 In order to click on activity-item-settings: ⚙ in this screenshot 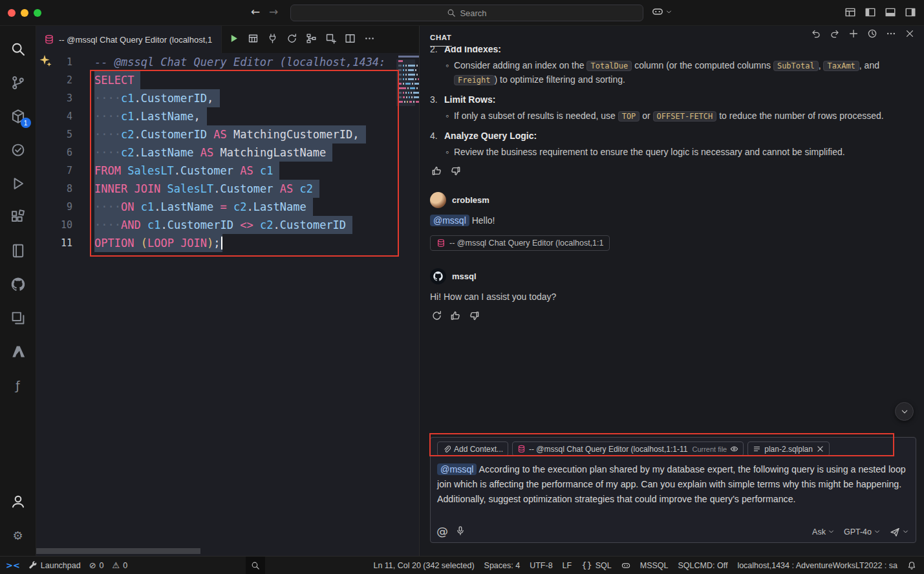, I will do `click(18, 535)`.